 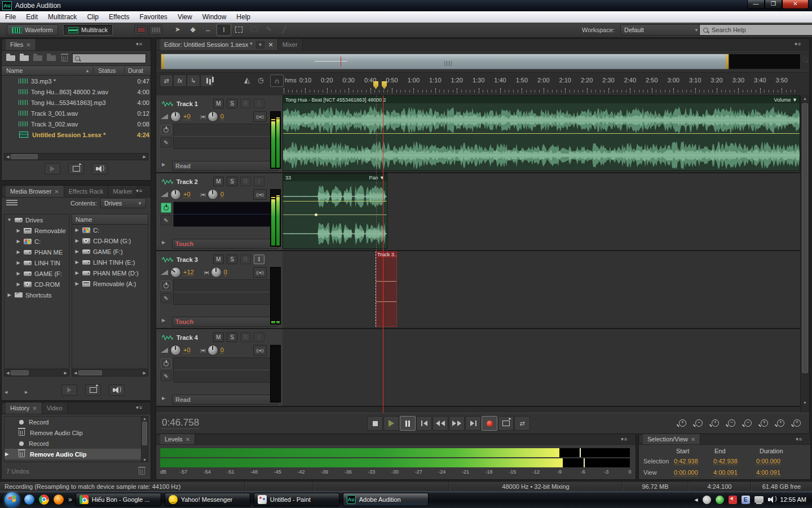 I want to click on zoom-out-point-button: +, so click(x=780, y=423).